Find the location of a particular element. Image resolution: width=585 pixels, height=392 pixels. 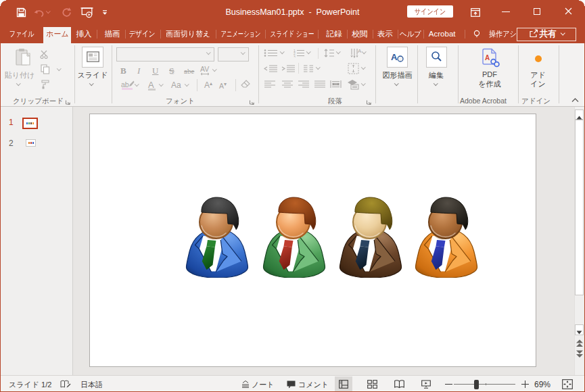

svg-text: 3 is located at coordinates (295, 57).